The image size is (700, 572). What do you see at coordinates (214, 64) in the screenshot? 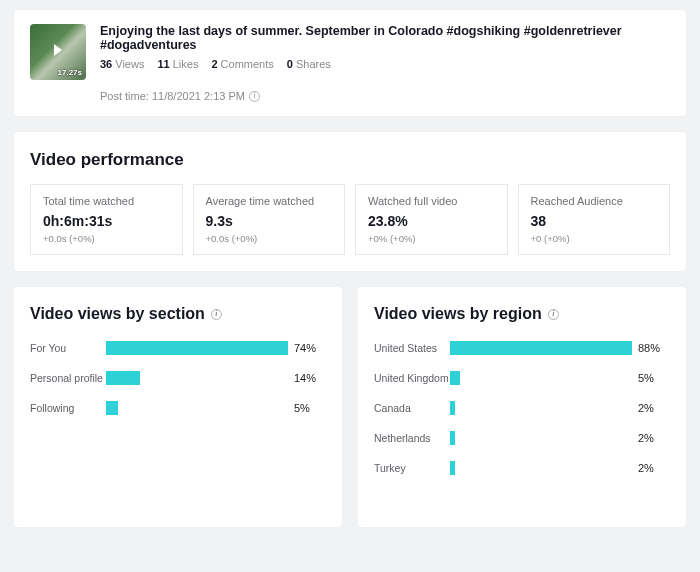
I see `comments-count: 2` at bounding box center [214, 64].